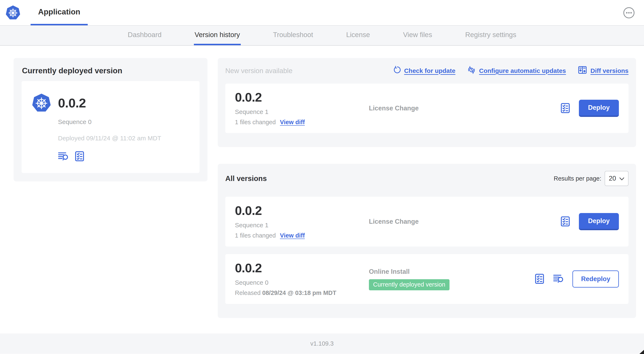  Describe the element at coordinates (591, 179) in the screenshot. I see `results-per-page-control: Results per page: 20` at that location.